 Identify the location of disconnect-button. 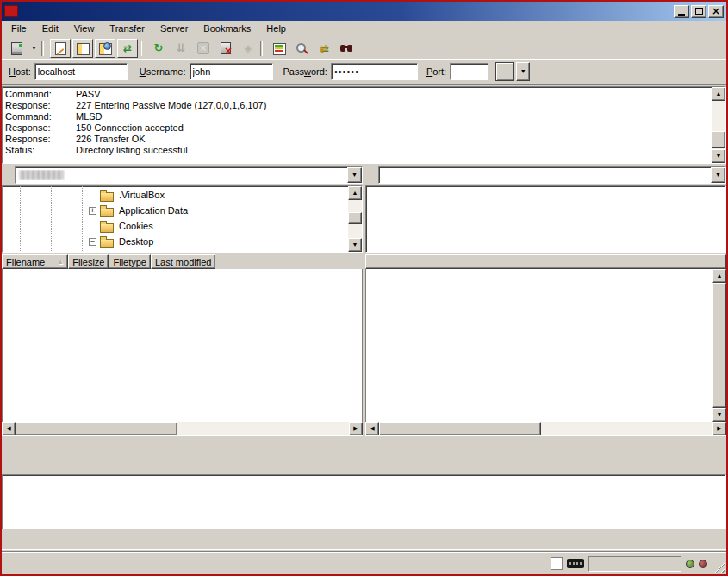
(226, 48).